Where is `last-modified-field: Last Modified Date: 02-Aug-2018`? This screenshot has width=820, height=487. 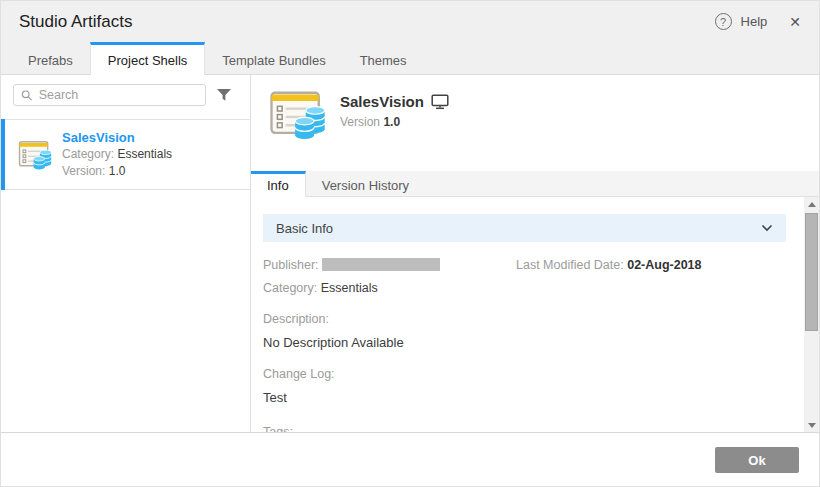 last-modified-field: Last Modified Date: 02-Aug-2018 is located at coordinates (651, 265).